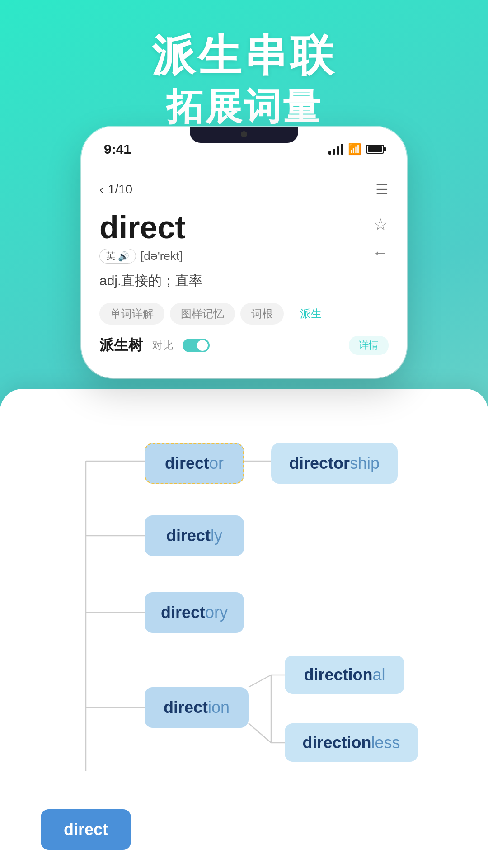 The height and width of the screenshot is (868, 488). Describe the element at coordinates (202, 314) in the screenshot. I see `tab-picture-memory: 图样记忆` at that location.